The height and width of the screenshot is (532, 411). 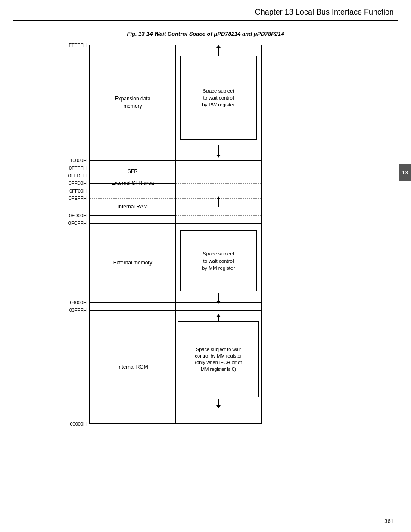 I want to click on wait-hline-dashed-0ffd0h, so click(x=218, y=184).